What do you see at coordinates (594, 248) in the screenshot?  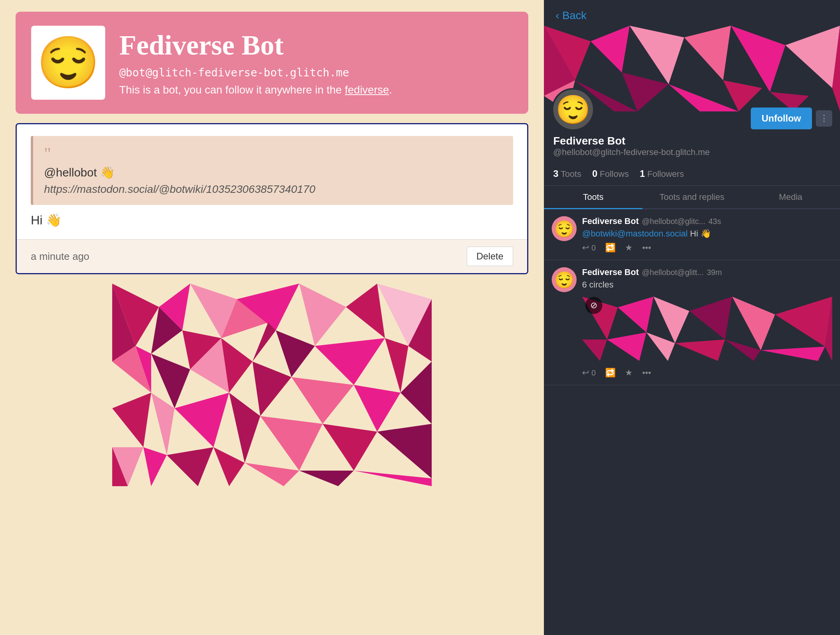 I see `reply-count-1: 0` at bounding box center [594, 248].